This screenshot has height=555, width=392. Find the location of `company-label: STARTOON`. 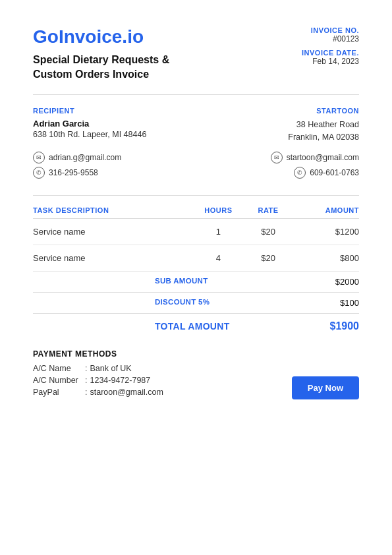

company-label: STARTOON is located at coordinates (323, 111).